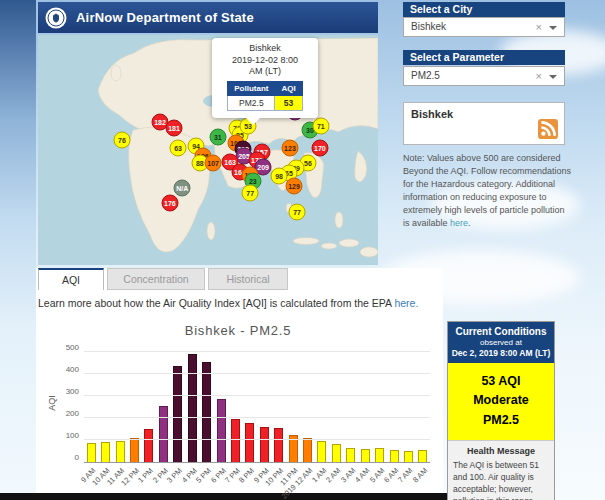 This screenshot has height=500, width=605. What do you see at coordinates (248, 279) in the screenshot?
I see `tab-historical: Historical` at bounding box center [248, 279].